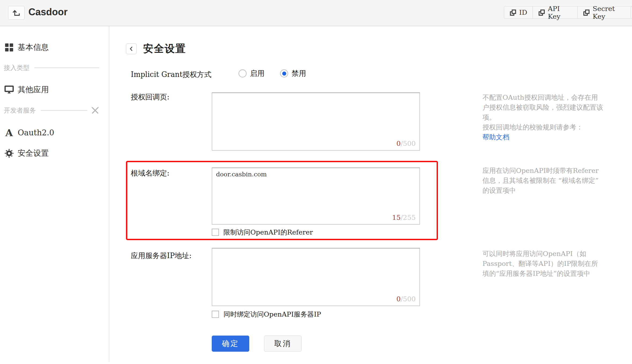 The height and width of the screenshot is (364, 632). I want to click on confirm-button: 确定, so click(231, 344).